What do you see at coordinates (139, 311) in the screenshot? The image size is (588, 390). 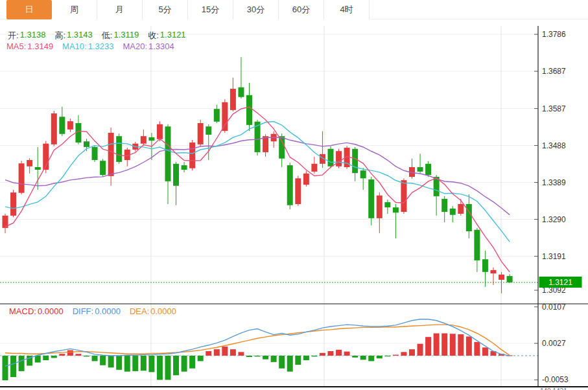 I see `macd-dea-label: DEA:` at bounding box center [139, 311].